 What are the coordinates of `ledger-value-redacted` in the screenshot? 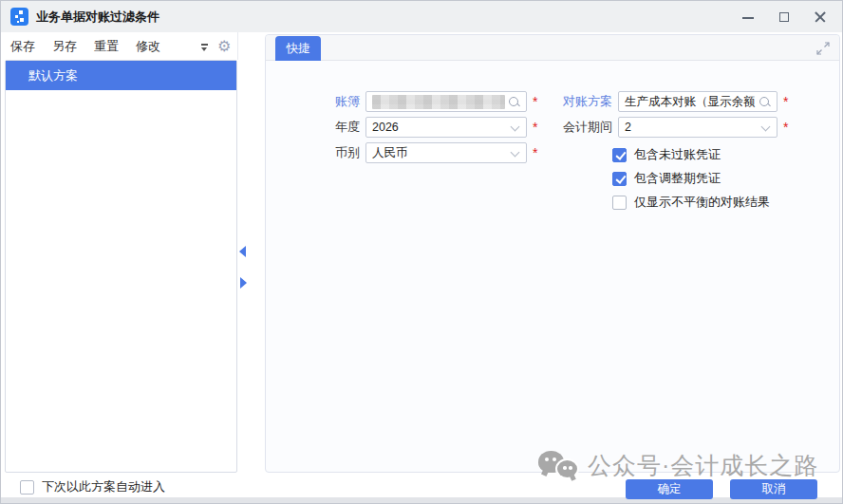 It's located at (439, 103).